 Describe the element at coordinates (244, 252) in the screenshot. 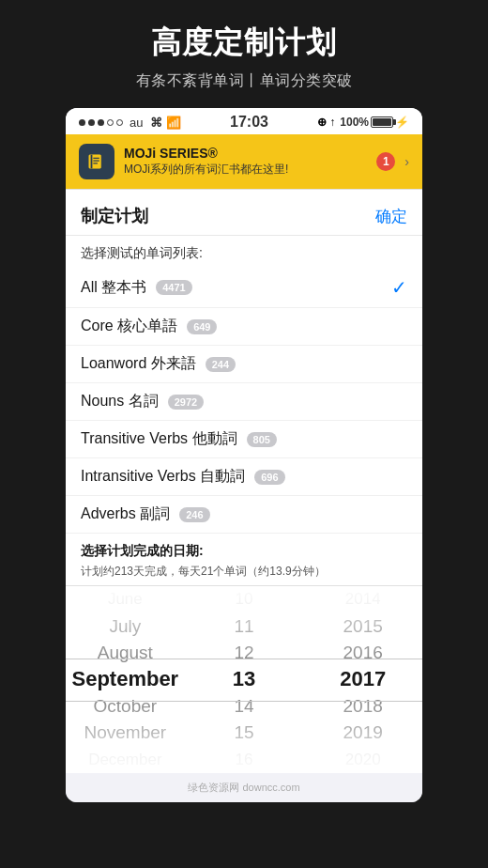

I see `word-list-section-label: 选择测试的单词列表:` at that location.